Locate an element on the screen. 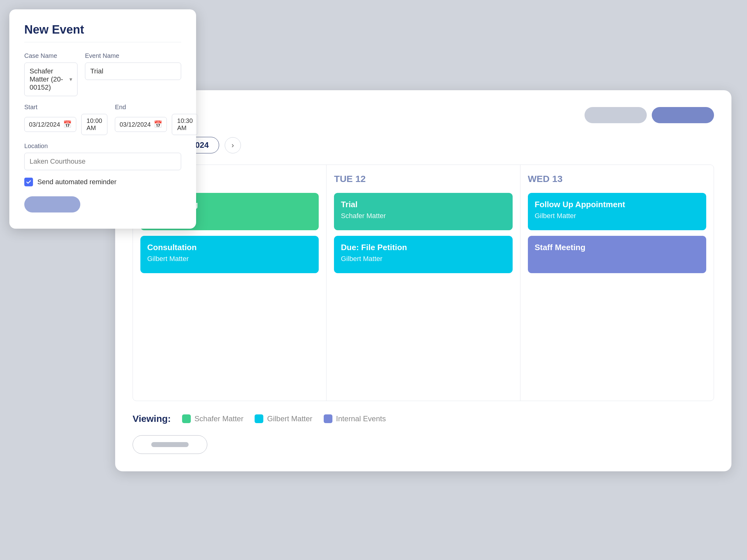 The height and width of the screenshot is (560, 747). header-secondary-button is located at coordinates (616, 115).